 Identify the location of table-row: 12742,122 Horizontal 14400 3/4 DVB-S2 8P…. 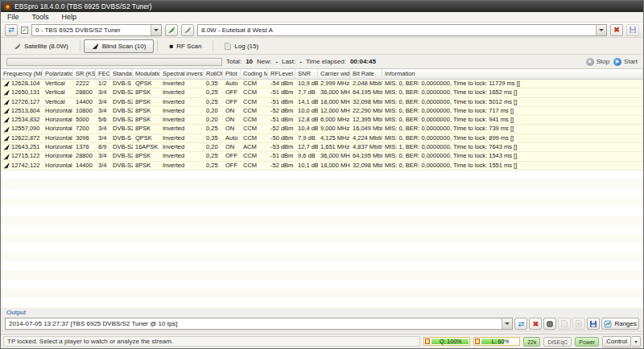
(322, 166).